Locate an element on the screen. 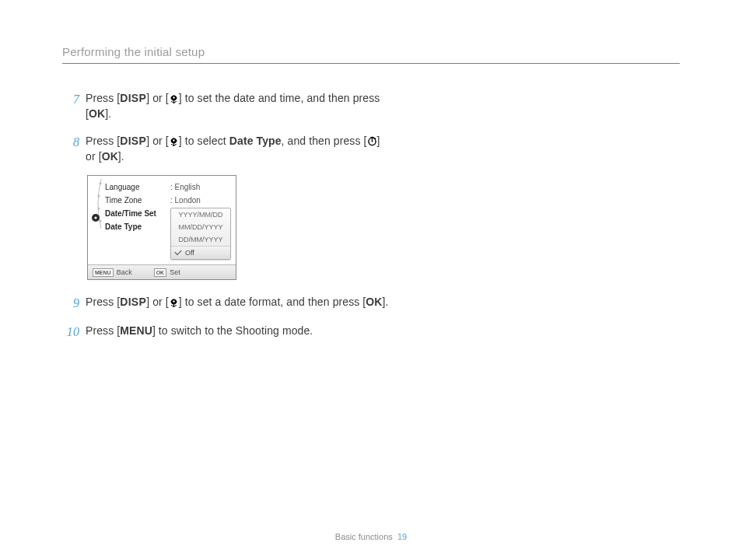 The width and height of the screenshot is (742, 560). panel-footer: MENU Back OK Set is located at coordinates (162, 272).